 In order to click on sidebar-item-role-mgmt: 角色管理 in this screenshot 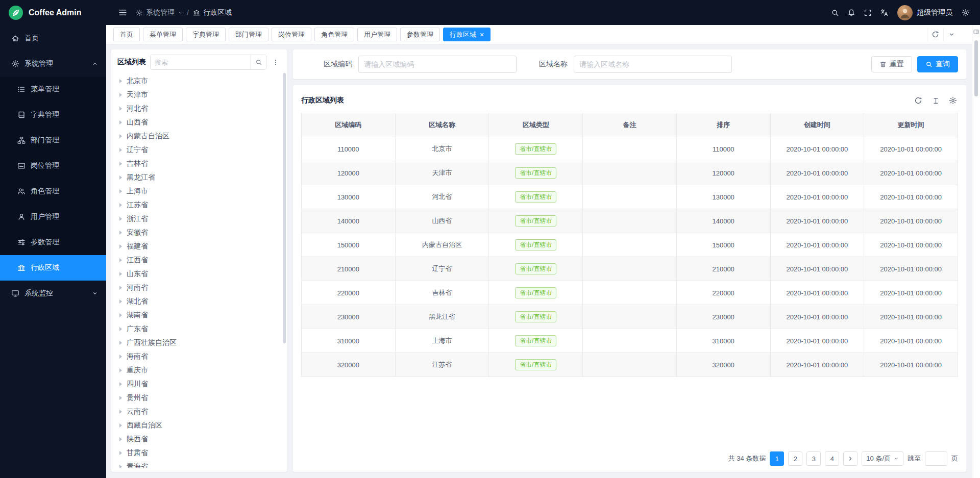, I will do `click(53, 191)`.